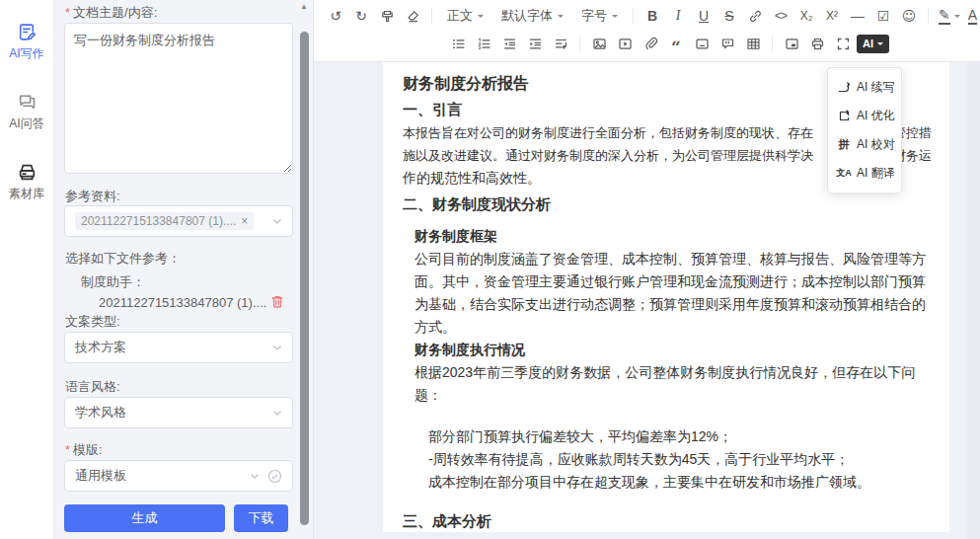 The width and height of the screenshot is (980, 539). Describe the element at coordinates (679, 482) in the screenshot. I see `doc-list-item: 成本控制在部分项目中存在超支现象，主要集中在研发和市场推广领域。` at that location.